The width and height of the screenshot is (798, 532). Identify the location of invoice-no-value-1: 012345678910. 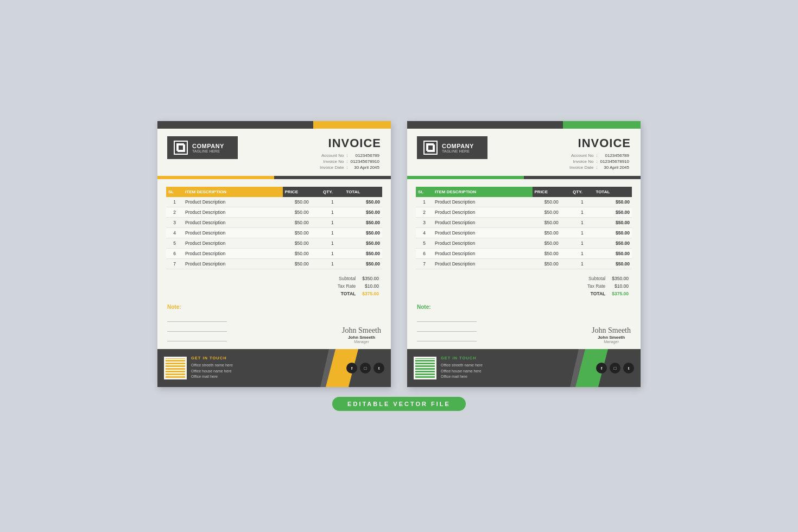
(365, 162).